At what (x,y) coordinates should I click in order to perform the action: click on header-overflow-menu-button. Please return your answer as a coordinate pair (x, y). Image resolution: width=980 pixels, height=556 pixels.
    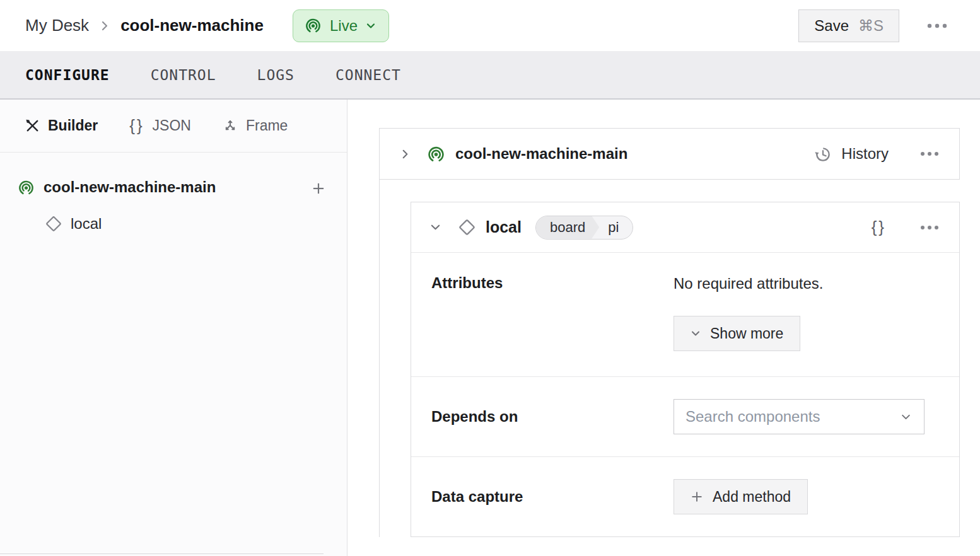
    Looking at the image, I should click on (937, 26).